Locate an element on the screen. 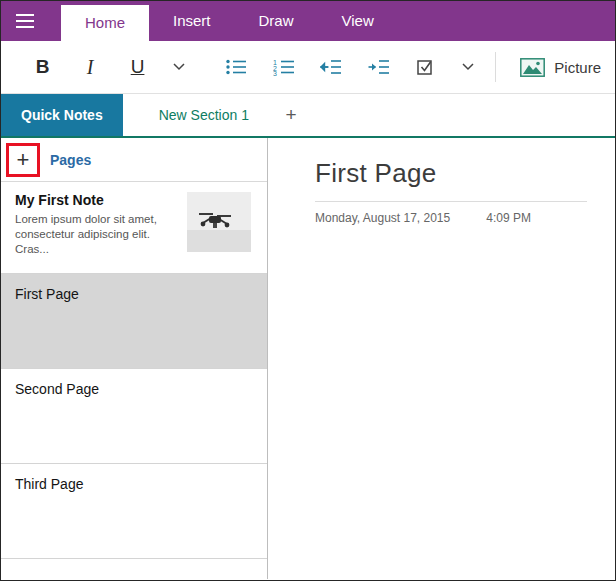  paragraph-options-expand-button is located at coordinates (468, 67).